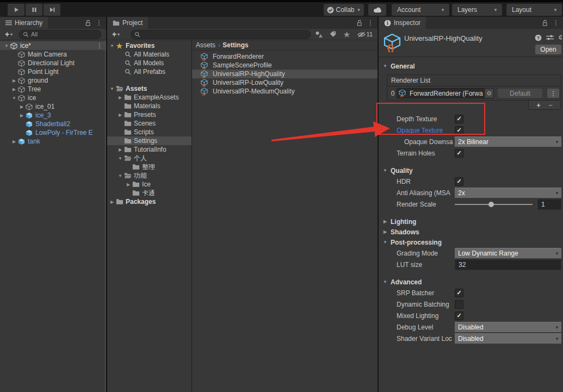 This screenshot has height=392, width=563. Describe the element at coordinates (488, 94) in the screenshot. I see `object-picker-icon: ⊙` at that location.